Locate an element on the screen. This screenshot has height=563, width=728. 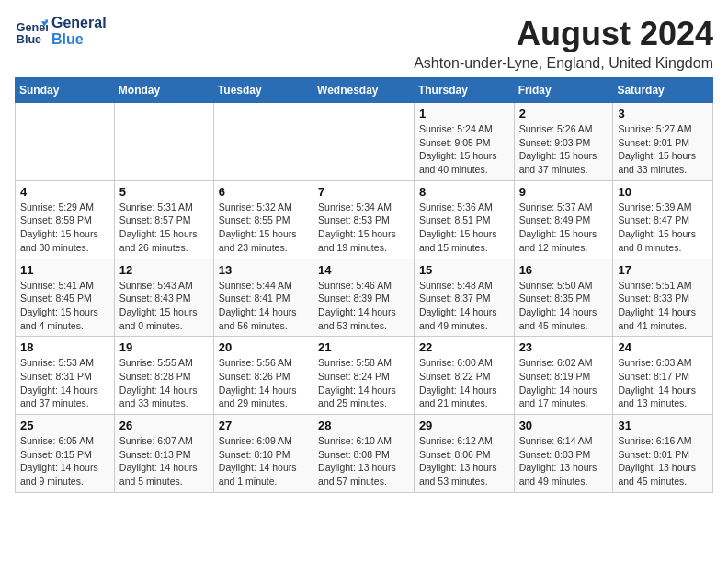
day-info: Sunrise: 5:56 AMSunset: 8:26 PMDaylight:… is located at coordinates (263, 383).